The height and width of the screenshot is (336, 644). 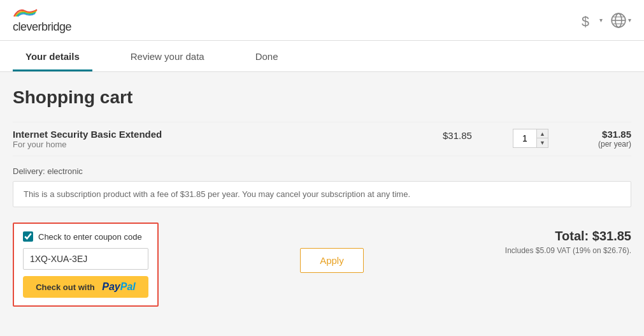 I want to click on currency-chevron: ▾, so click(x=601, y=20).